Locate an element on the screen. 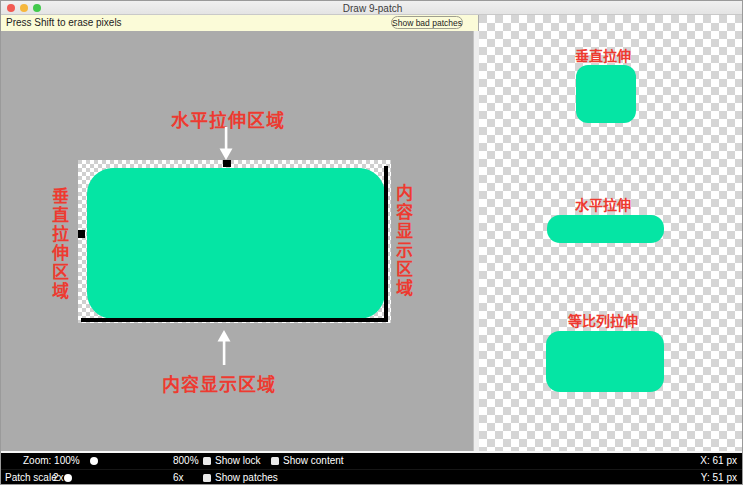 Image resolution: width=743 pixels, height=485 pixels. show-lock-label: Show lock is located at coordinates (238, 461).